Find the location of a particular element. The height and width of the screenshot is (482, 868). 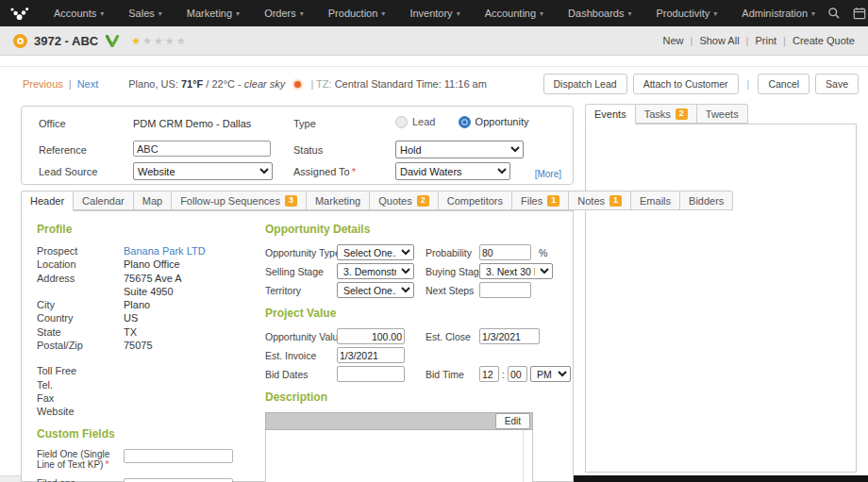

menu-accounting: Accounting▾ is located at coordinates (514, 13).